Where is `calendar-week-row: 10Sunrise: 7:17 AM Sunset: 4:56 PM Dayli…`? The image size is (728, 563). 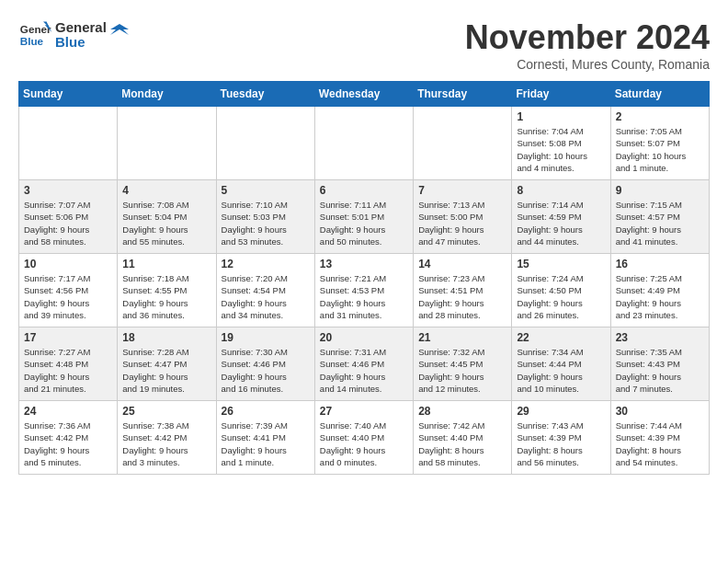
calendar-week-row: 10Sunrise: 7:17 AM Sunset: 4:56 PM Dayli… is located at coordinates (364, 291).